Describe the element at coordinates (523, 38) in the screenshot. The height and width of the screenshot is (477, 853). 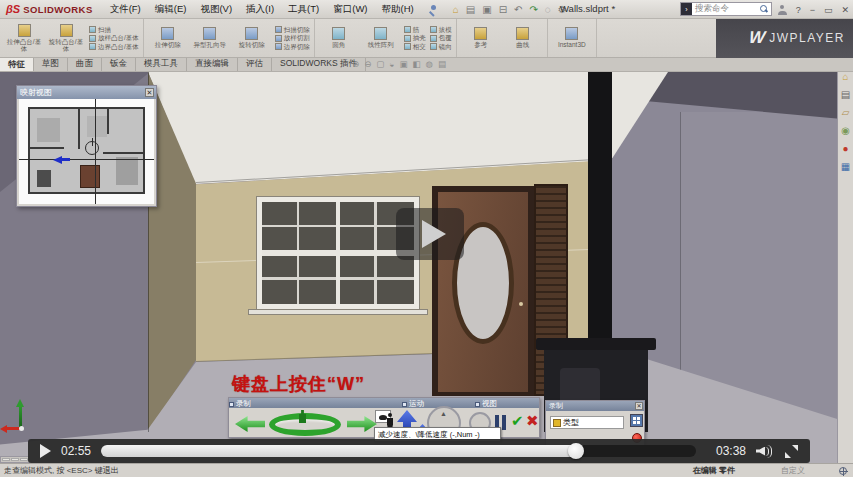
I see `ribbon-button: 曲线` at that location.